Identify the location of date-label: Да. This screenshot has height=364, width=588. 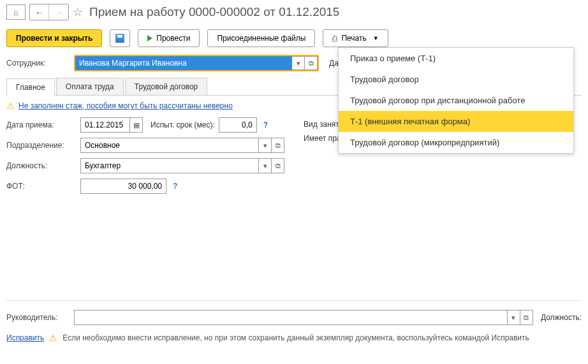
(334, 63).